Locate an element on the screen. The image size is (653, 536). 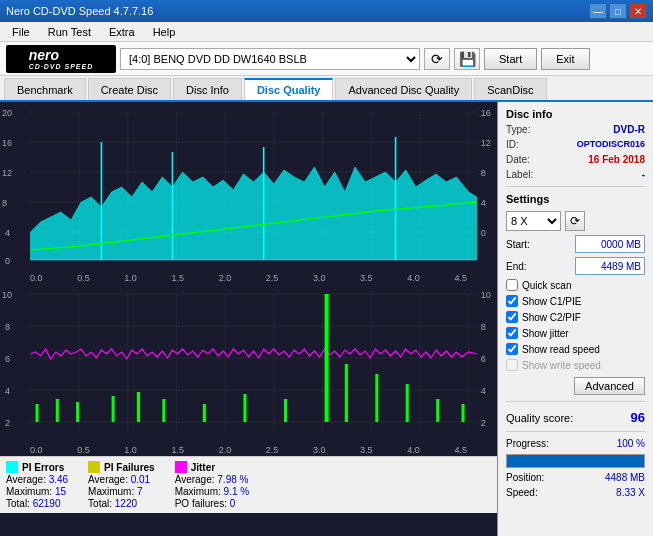
settings-refresh-btn: ⟳ is located at coordinates (575, 221).